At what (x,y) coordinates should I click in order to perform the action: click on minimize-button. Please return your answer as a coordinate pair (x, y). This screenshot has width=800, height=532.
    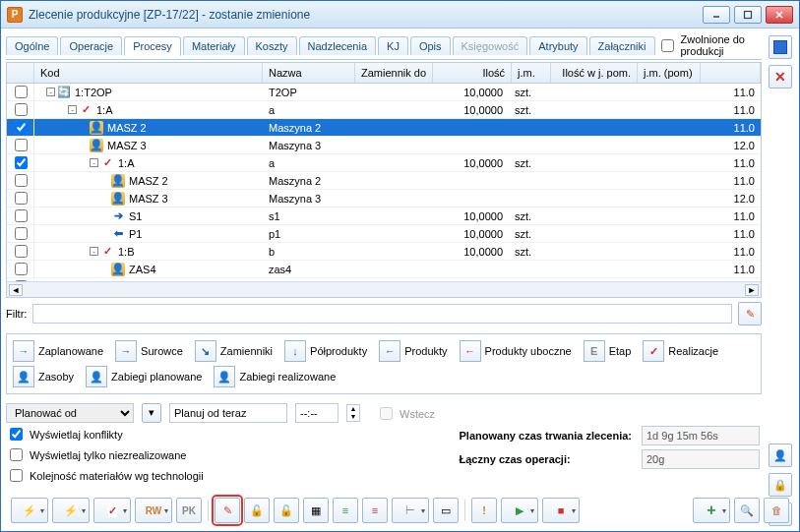
    Looking at the image, I should click on (716, 15).